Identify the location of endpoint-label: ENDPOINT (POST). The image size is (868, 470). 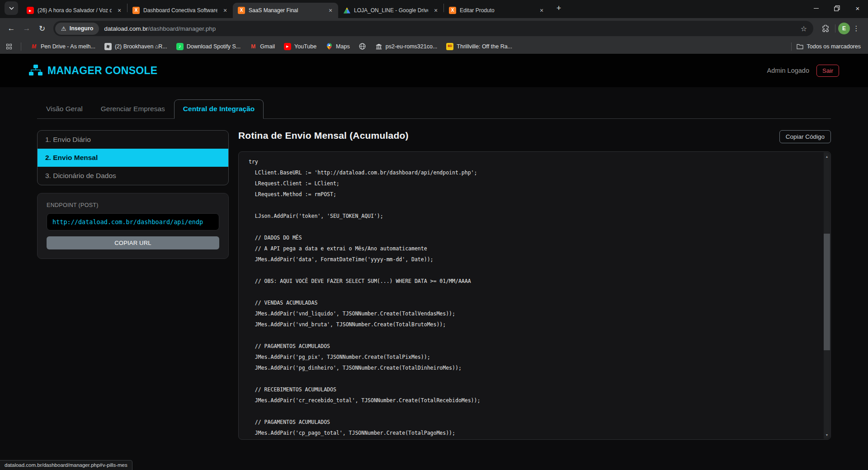
(133, 205).